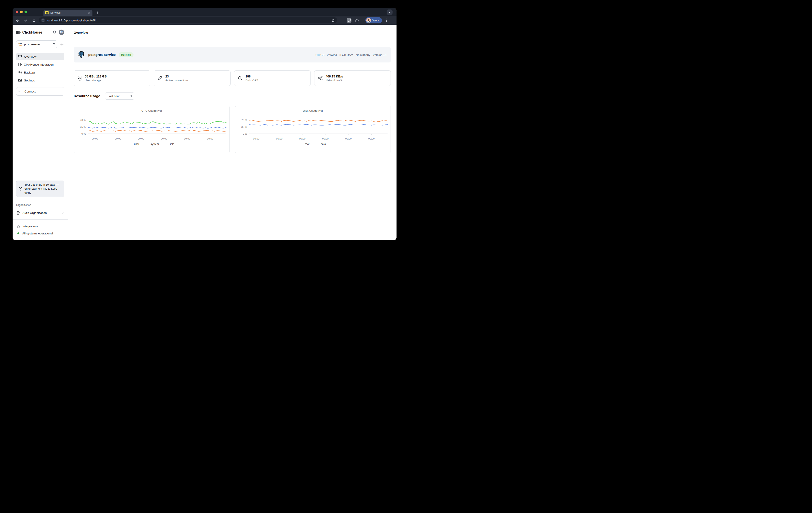  I want to click on info-icon, so click(43, 20).